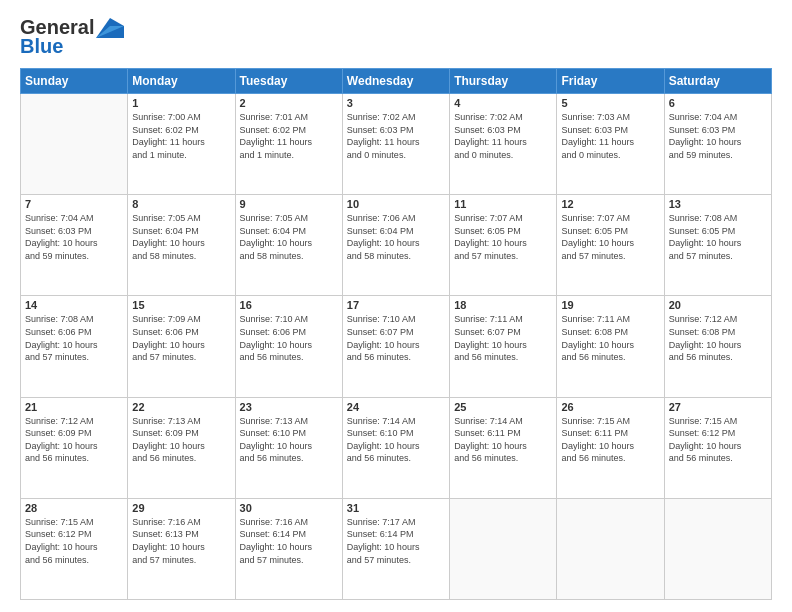 The image size is (792, 612). I want to click on day-number: 11, so click(503, 204).